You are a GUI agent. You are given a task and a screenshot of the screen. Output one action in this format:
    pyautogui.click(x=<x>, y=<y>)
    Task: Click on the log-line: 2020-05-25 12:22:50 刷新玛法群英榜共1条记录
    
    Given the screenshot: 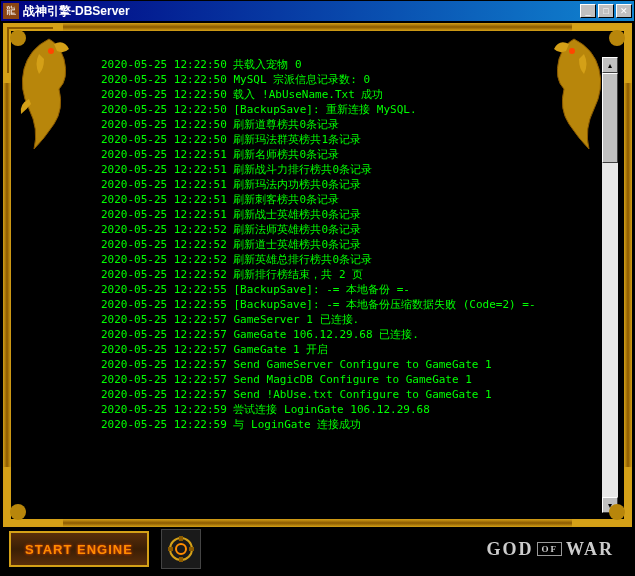 What is the action you would take?
    pyautogui.click(x=348, y=140)
    